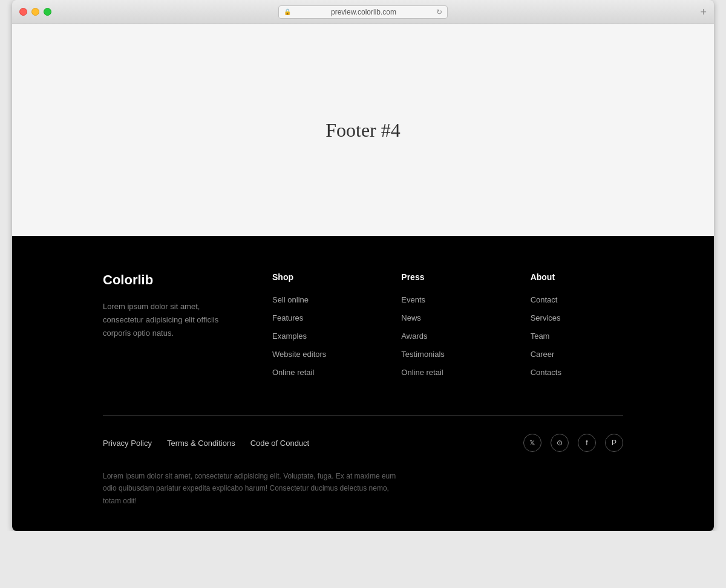 This screenshot has width=726, height=588. I want to click on shop-link-sell-online: Sell online, so click(290, 300).